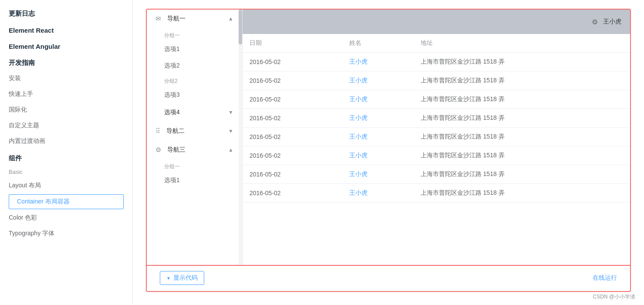 This screenshot has width=644, height=305. Describe the element at coordinates (158, 19) in the screenshot. I see `mail-icon: ✉` at that location.